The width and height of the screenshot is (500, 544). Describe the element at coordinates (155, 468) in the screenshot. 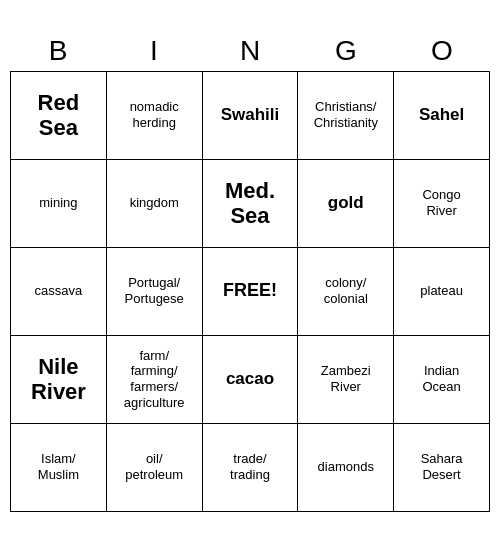

I see `cell-r4-c1: oil/petroleum` at that location.